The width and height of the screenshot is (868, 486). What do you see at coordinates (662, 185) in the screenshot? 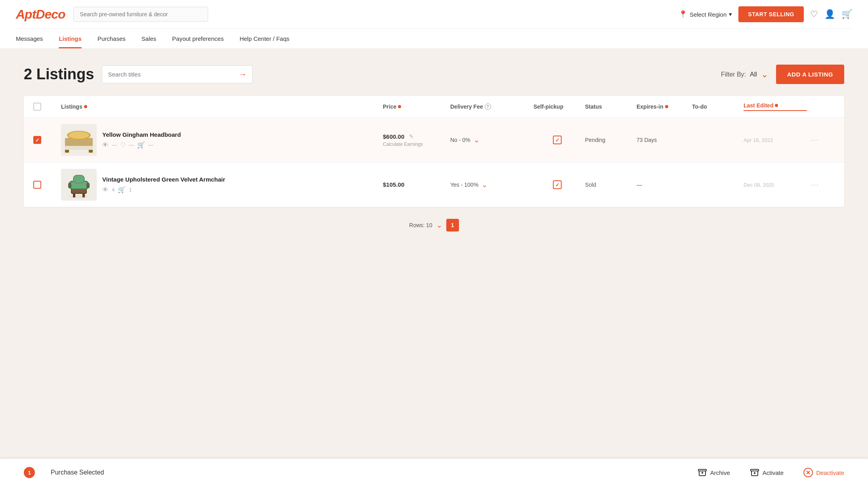
I see `row2-expires: —` at bounding box center [662, 185].